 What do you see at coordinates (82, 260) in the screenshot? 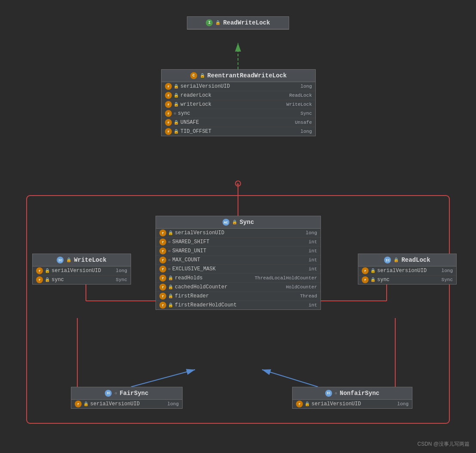
I see `writelock-header: IC 🔒 WriteLock` at bounding box center [82, 260].